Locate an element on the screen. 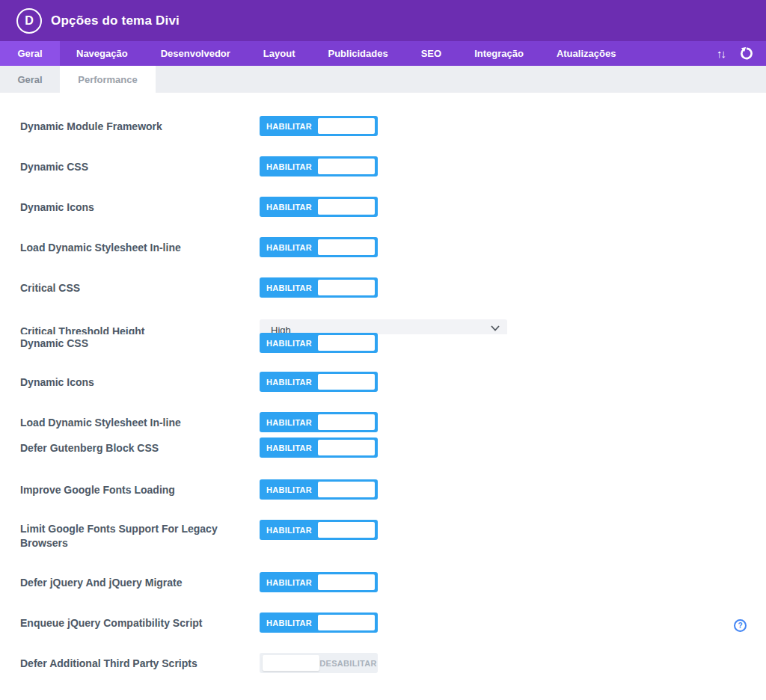 This screenshot has height=700, width=766. nav-icon-group: ↑↓ is located at coordinates (741, 54).